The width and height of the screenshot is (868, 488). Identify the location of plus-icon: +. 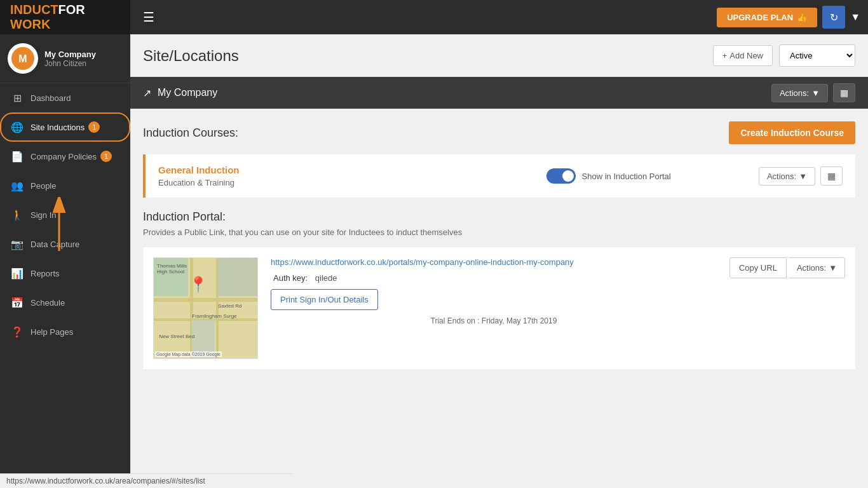
(725, 56).